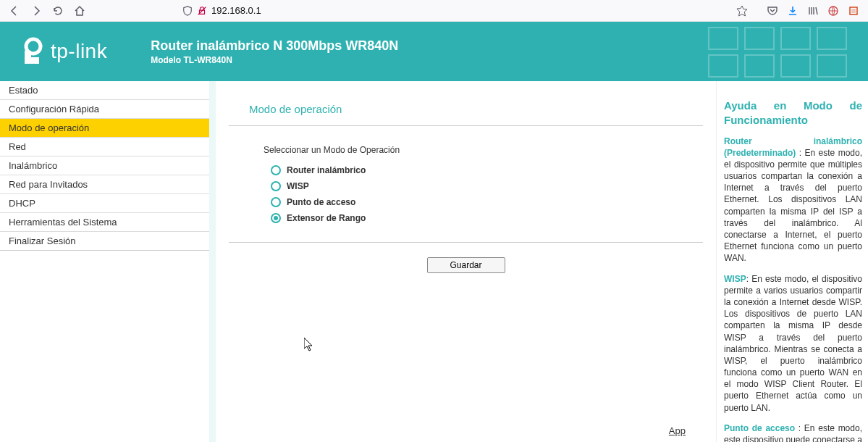 The image size is (868, 442). Describe the element at coordinates (274, 46) in the screenshot. I see `product-title: Router inalámbrico N 300Mbps WR840N` at that location.